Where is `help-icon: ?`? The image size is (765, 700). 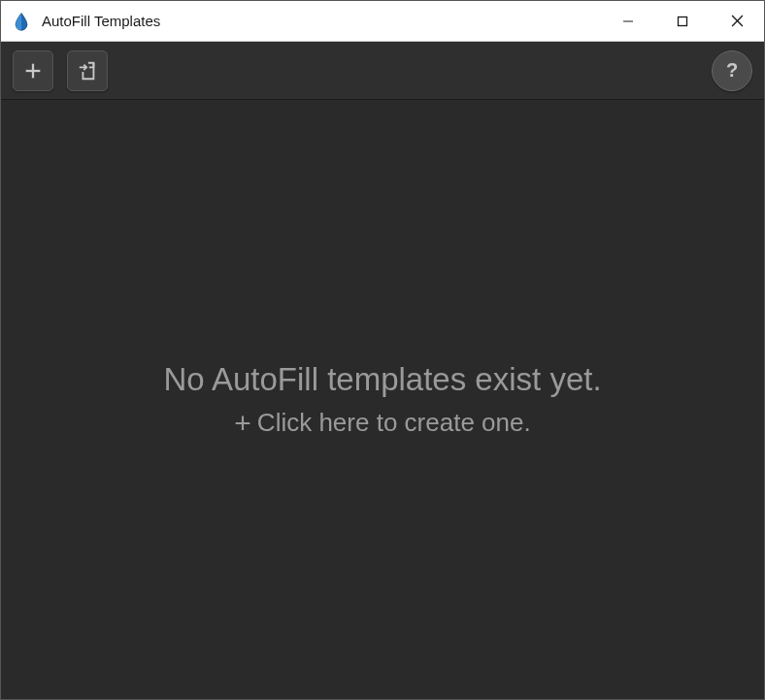
help-icon: ? is located at coordinates (732, 70).